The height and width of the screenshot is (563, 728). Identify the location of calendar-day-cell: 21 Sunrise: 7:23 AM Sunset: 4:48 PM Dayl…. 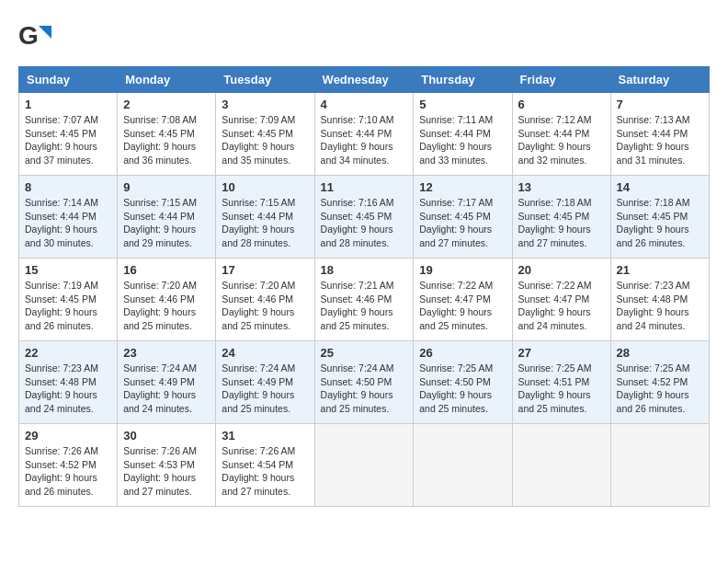
(660, 300).